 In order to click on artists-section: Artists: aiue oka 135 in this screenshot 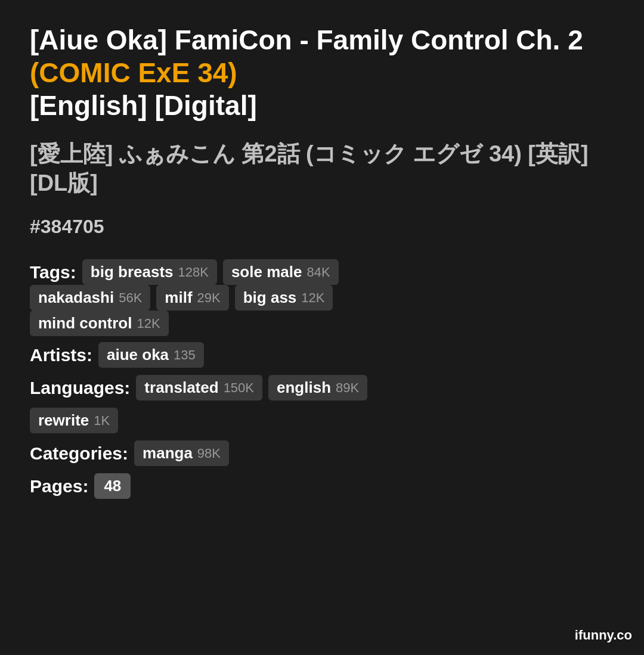, I will do `click(322, 355)`.